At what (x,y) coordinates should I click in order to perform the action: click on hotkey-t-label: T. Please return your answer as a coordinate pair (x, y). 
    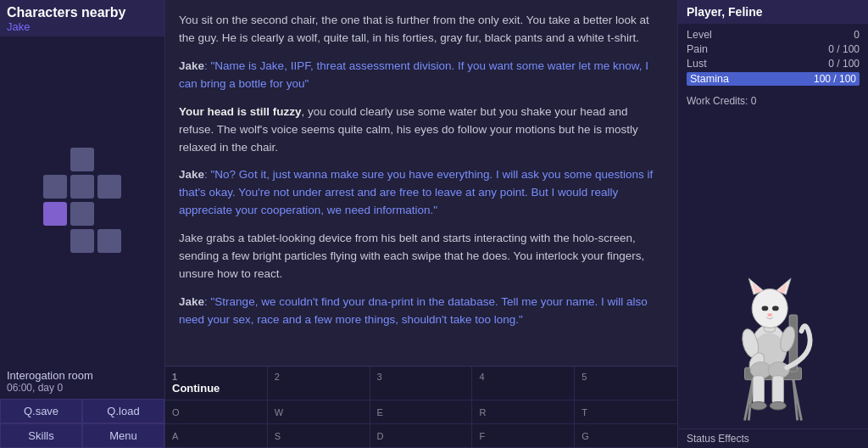
    Looking at the image, I should click on (585, 412).